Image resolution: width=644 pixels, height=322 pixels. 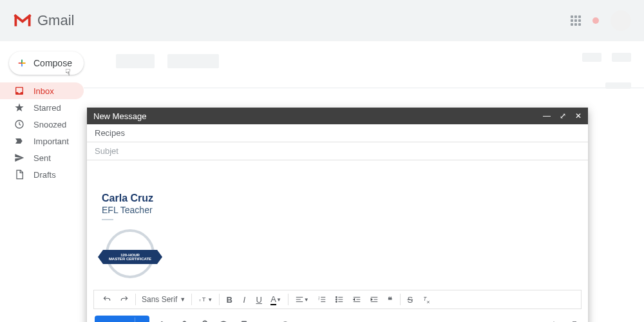 I want to click on app-header: Gmail, so click(x=322, y=21).